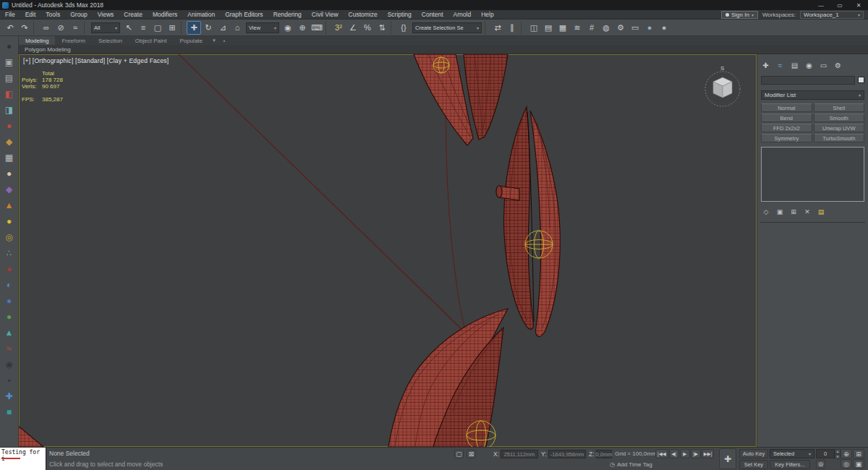 Image resolution: width=868 pixels, height=470 pixels. I want to click on cube-teal-icon: ■, so click(9, 412).